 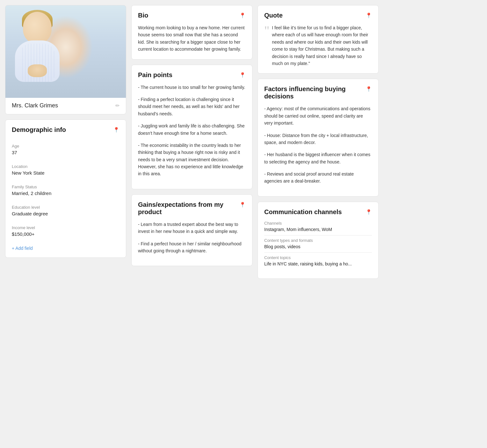 What do you see at coordinates (66, 187) in the screenshot?
I see `family-status-label: Family Status` at bounding box center [66, 187].